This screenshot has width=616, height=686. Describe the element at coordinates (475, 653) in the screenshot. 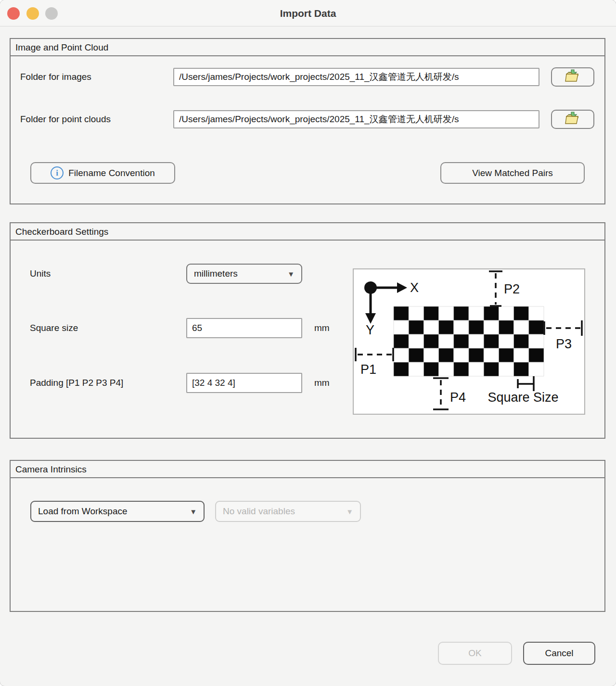

I see `ok-button: OK` at that location.